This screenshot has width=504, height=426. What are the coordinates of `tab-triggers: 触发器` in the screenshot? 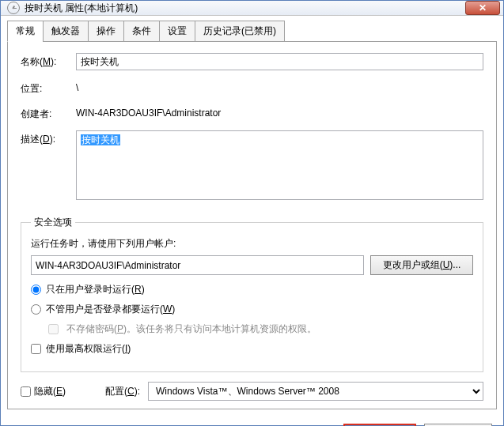 It's located at (66, 32).